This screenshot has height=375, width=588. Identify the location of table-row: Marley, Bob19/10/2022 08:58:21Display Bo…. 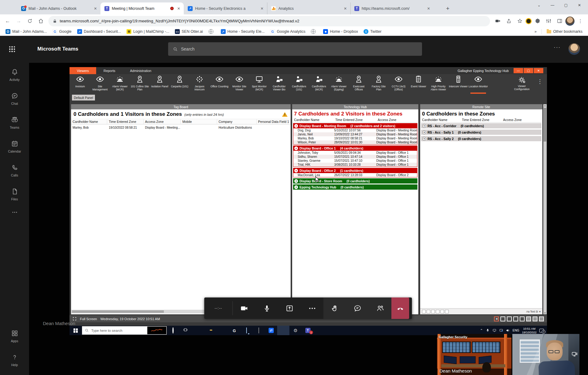
(355, 138).